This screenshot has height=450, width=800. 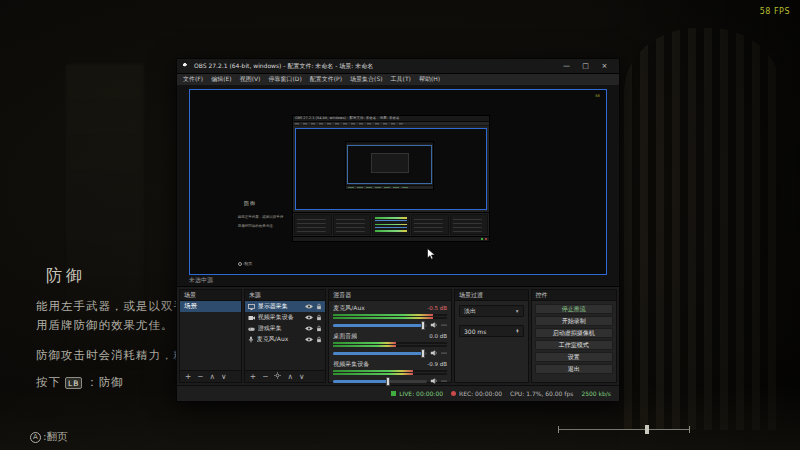 What do you see at coordinates (398, 66) in the screenshot?
I see `obs-titlebar: OBS 27.2.1 (64-bit, windows) - 配置文件: 未命名…` at bounding box center [398, 66].